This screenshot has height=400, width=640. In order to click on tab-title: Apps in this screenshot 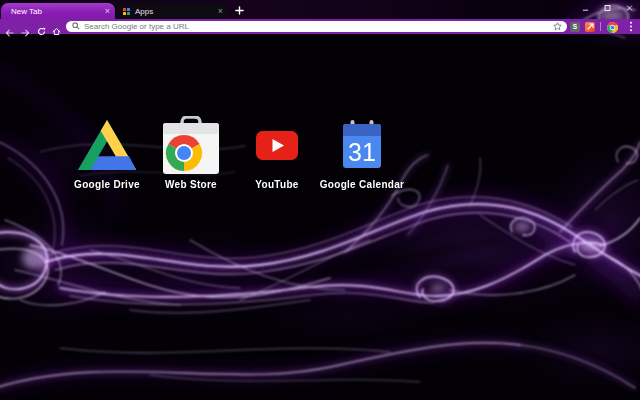, I will do `click(144, 12)`.